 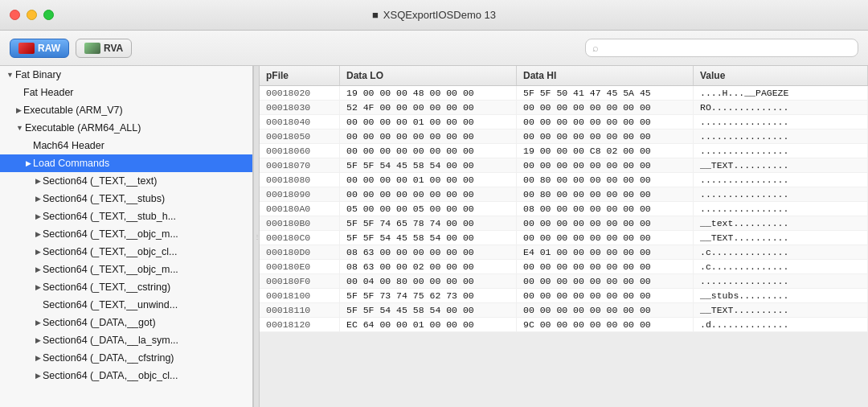 What do you see at coordinates (605, 253) in the screenshot?
I see `cell-data-hi: E4 01 00 00 00 00 00 00` at bounding box center [605, 253].